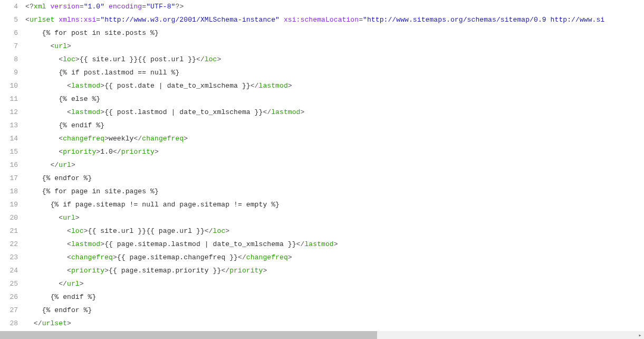  Describe the element at coordinates (13, 297) in the screenshot. I see `line-number: 26` at that location.